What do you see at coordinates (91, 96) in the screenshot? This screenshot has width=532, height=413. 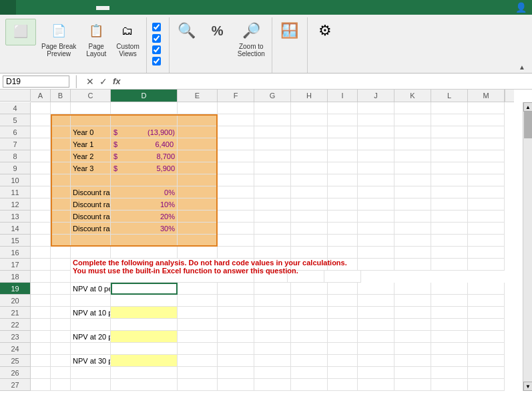 I see `col-header-C: C` at bounding box center [91, 96].